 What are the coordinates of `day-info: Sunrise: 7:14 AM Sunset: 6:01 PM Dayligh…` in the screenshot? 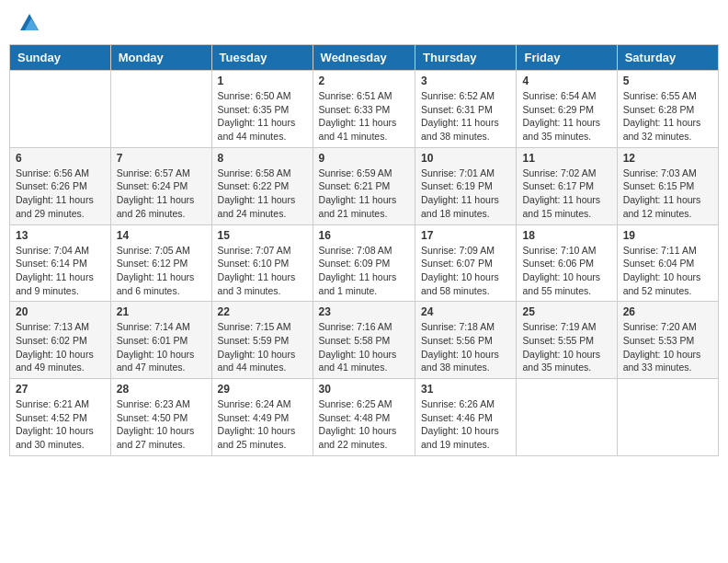 It's located at (162, 348).